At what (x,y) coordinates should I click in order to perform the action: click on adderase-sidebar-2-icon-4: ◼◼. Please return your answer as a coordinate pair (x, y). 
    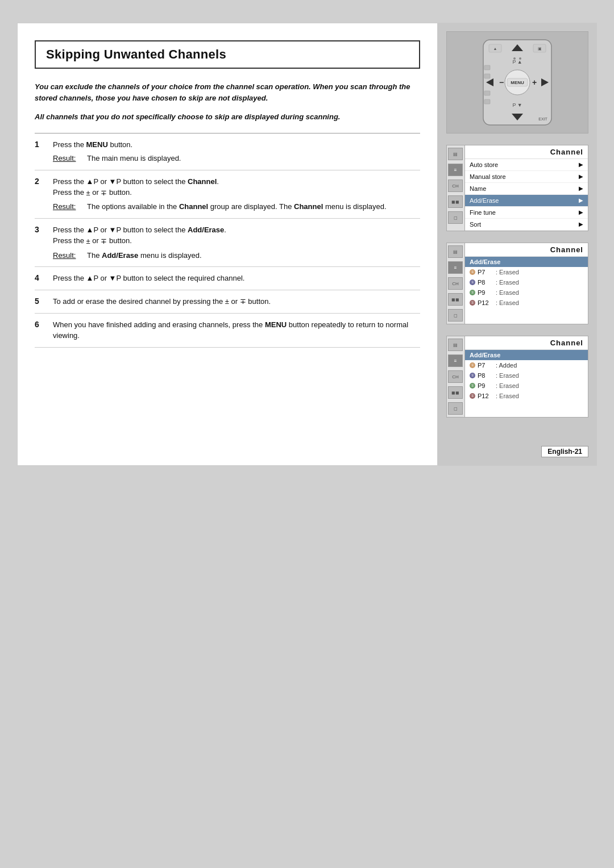
    Looking at the image, I should click on (455, 393).